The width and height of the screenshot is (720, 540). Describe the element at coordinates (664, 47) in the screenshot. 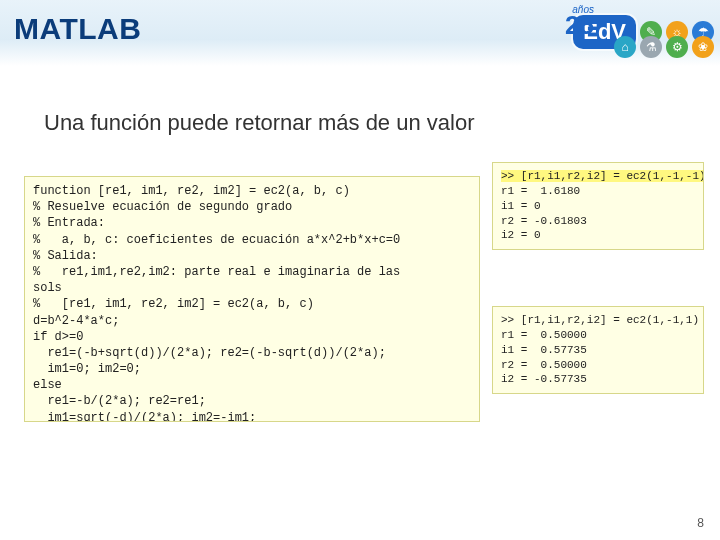

I see `logo-cluster-row2: ⌂ ⚗ ⚙ ❀` at that location.